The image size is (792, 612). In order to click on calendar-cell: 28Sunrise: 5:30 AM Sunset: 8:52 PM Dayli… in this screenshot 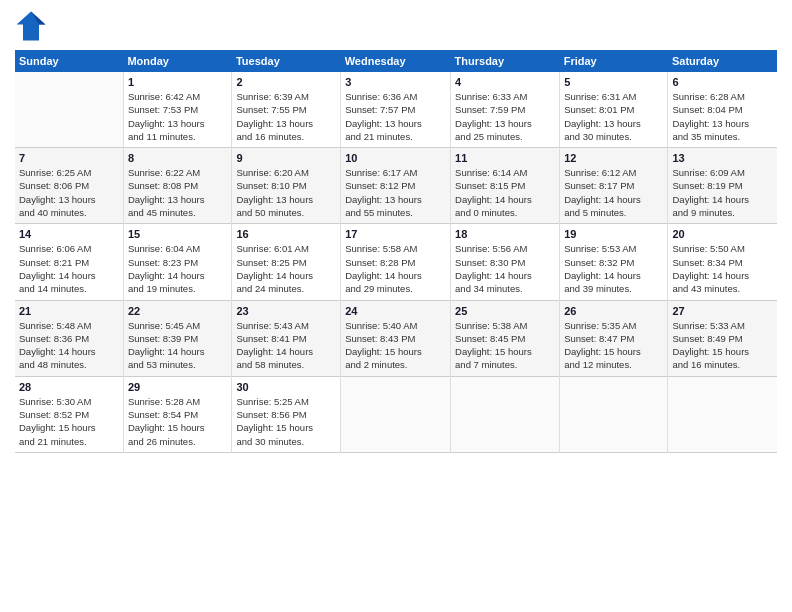, I will do `click(69, 414)`.